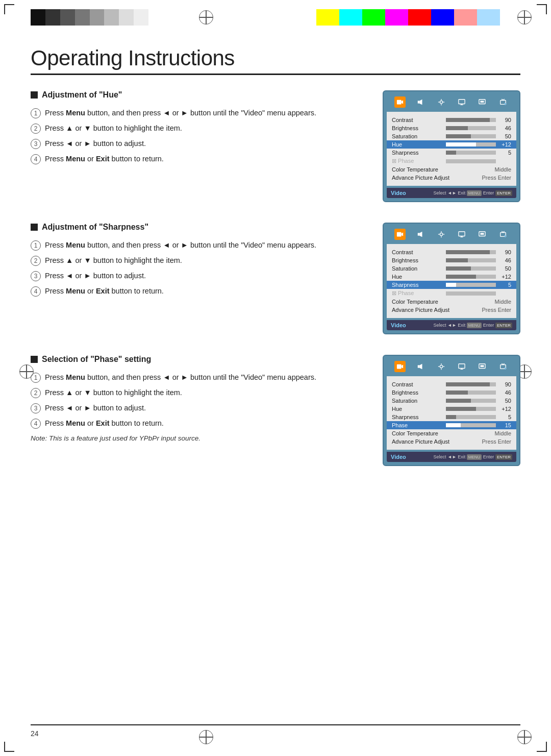  Describe the element at coordinates (199, 113) in the screenshot. I see `step-item: 1 Press Menu button, and then press ◄ or…` at that location.